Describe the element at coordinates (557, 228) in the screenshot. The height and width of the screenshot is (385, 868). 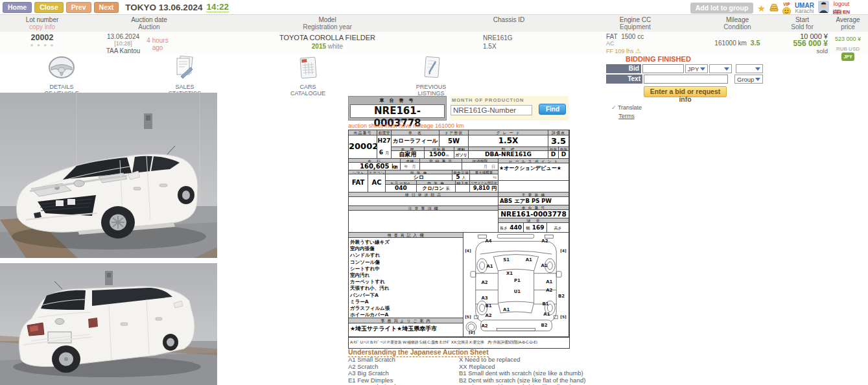
I see `sheet-height-label: 高さ` at that location.